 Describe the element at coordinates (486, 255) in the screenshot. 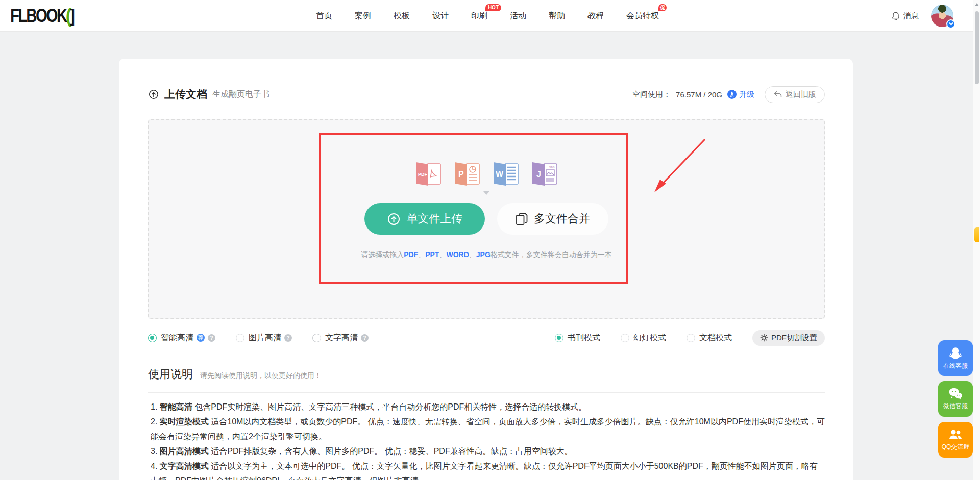

I see `upload-hint: 请选择或拖入PDF、PPT、WORD、JPG格式文件，多文件将会自动合并为一本` at that location.